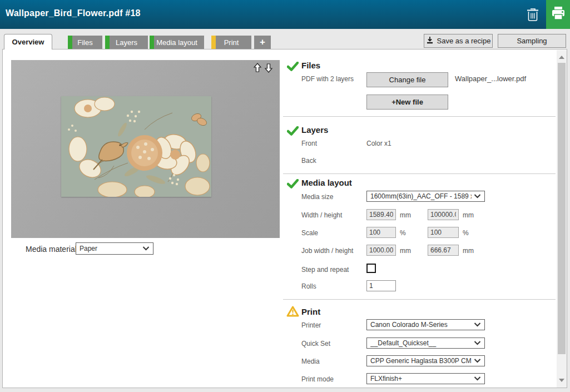  Describe the element at coordinates (562, 209) in the screenshot. I see `scrollbar-thumb` at that location.